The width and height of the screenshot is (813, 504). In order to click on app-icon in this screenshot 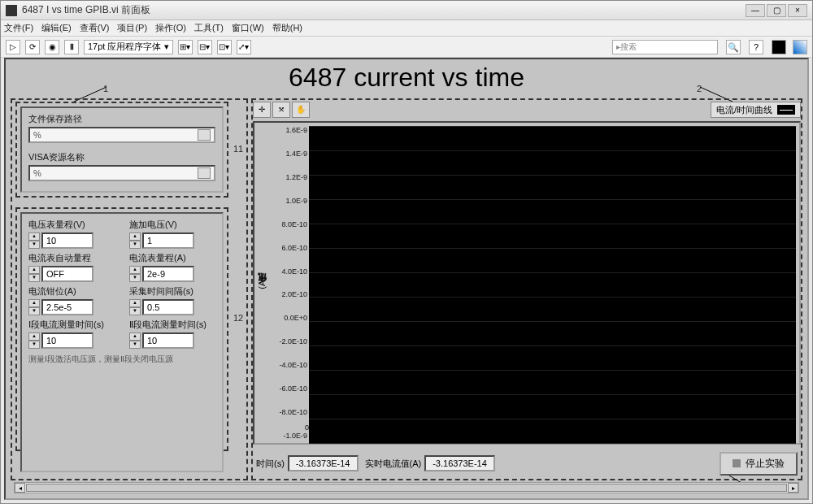, I will do `click(11, 11)`.